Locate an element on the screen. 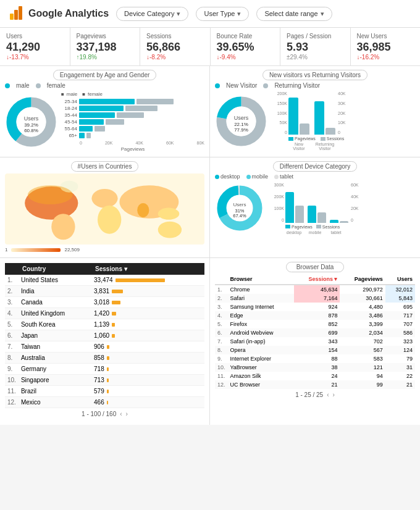  browser-prev-page: ‹ is located at coordinates (327, 395).